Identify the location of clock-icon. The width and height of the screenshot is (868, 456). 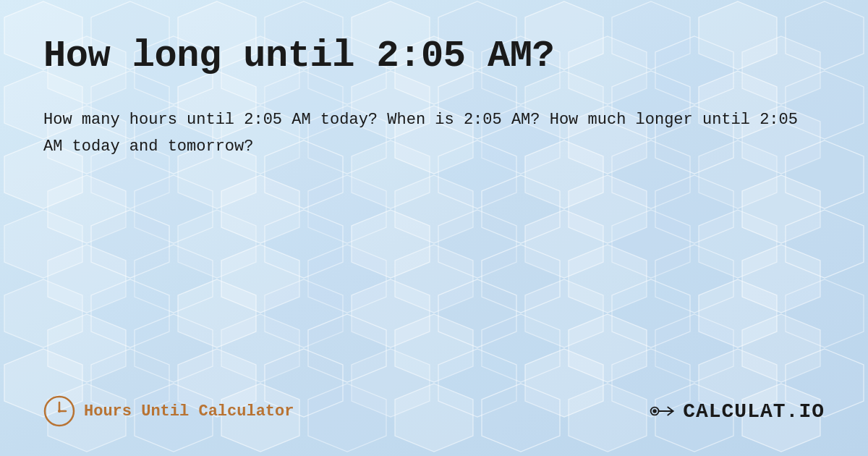
(59, 411).